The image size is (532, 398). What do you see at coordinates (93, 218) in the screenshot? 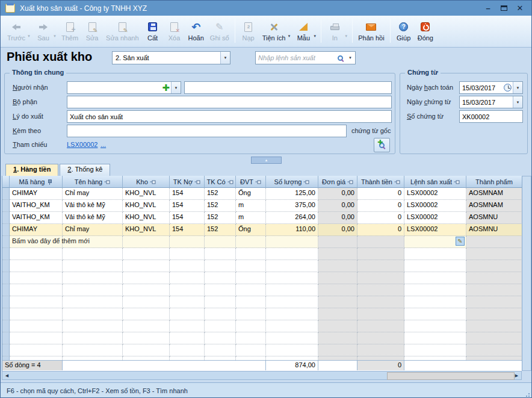
I see `grid-cell: Vải thô kẻ Mỹ` at bounding box center [93, 218].